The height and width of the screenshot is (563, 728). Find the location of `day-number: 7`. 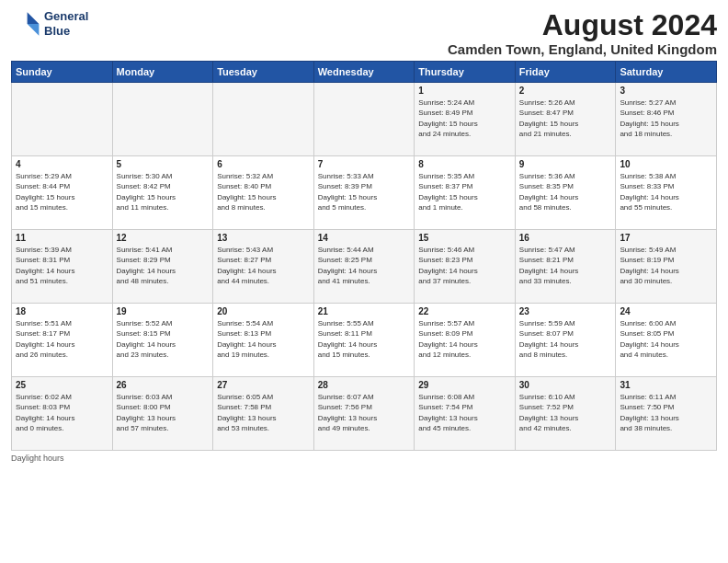

day-number: 7 is located at coordinates (364, 164).